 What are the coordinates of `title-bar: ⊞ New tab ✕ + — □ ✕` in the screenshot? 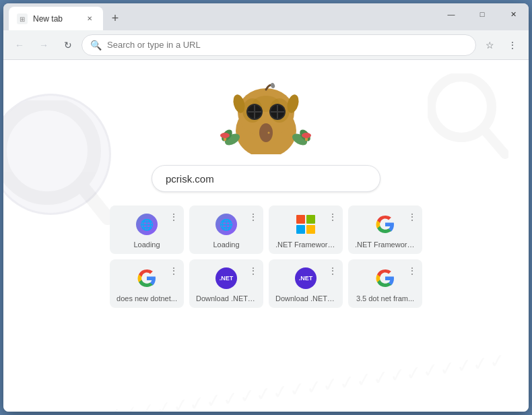 It's located at (266, 17).